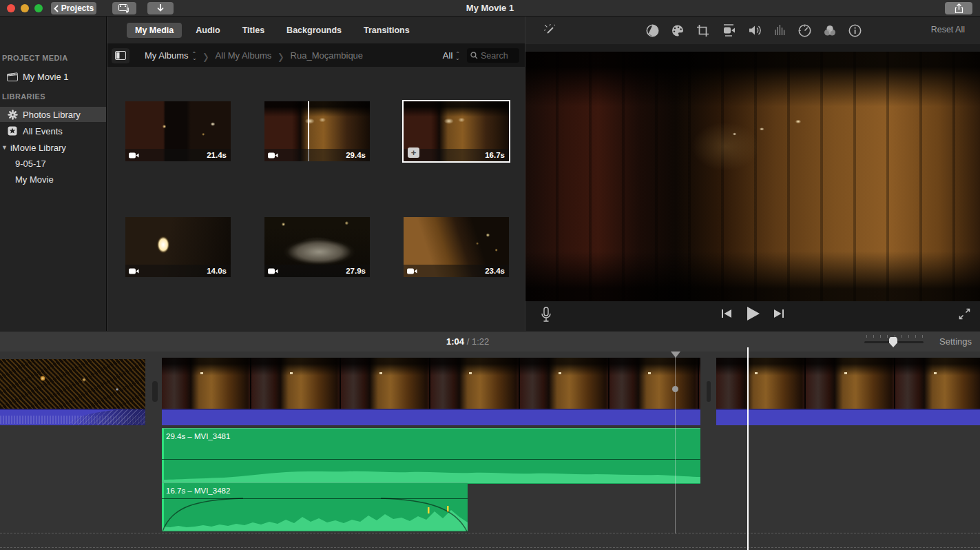 The height and width of the screenshot is (550, 980). I want to click on search-input, so click(500, 56).